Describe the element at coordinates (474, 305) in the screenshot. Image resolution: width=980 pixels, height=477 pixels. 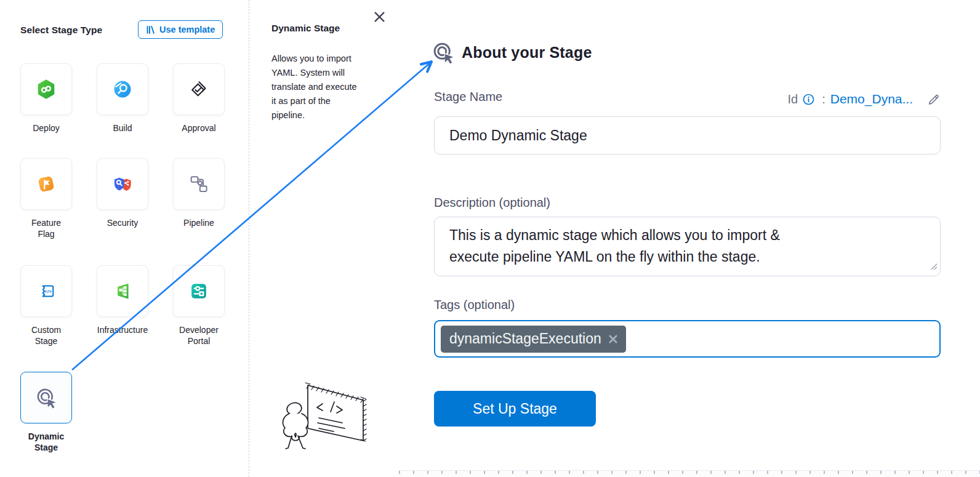
I see `tags-label: Tags (optional)` at that location.